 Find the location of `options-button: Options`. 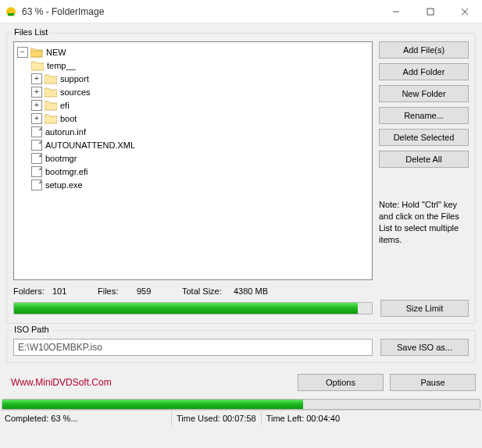

options-button: Options is located at coordinates (341, 382).